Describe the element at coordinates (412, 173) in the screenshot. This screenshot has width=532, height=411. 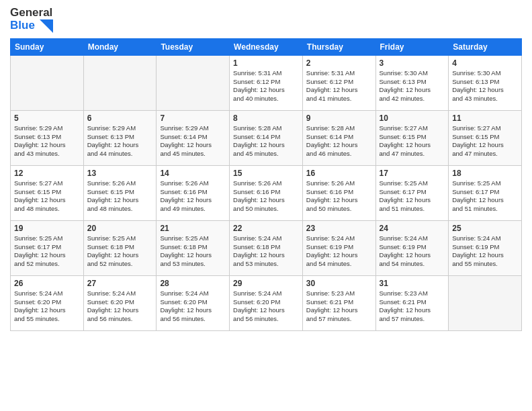
I see `day-number: 17` at that location.